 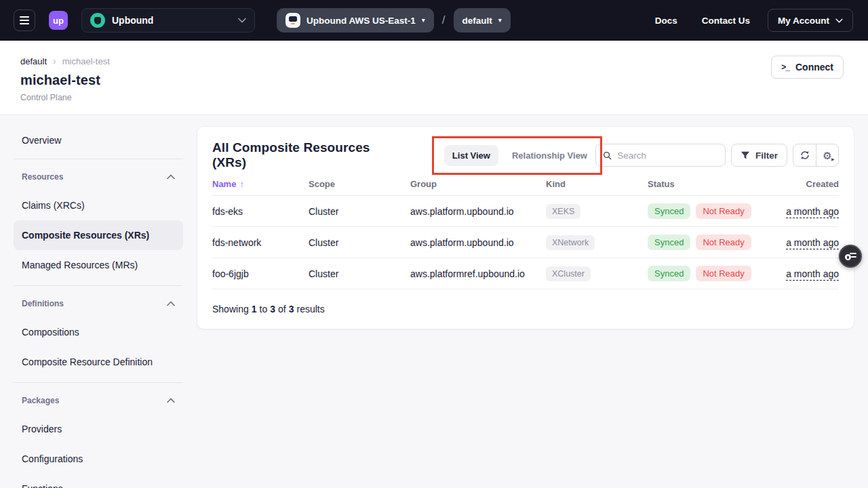 What do you see at coordinates (526, 211) in the screenshot?
I see `table-row: fds-eks Cluster aws.platform.upbound.io …` at bounding box center [526, 211].